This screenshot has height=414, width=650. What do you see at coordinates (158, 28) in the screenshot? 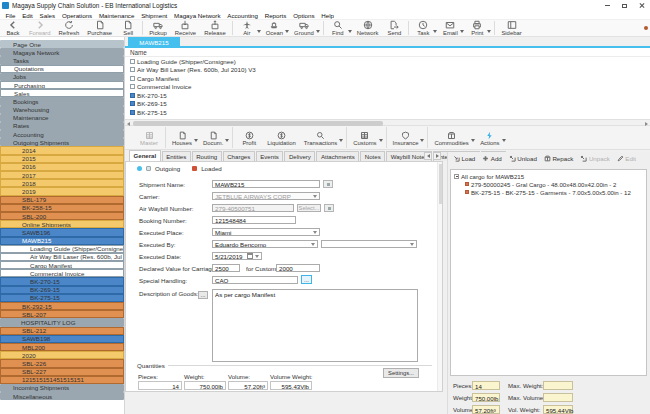
I see `toolbar-button: Pickup` at bounding box center [158, 28].